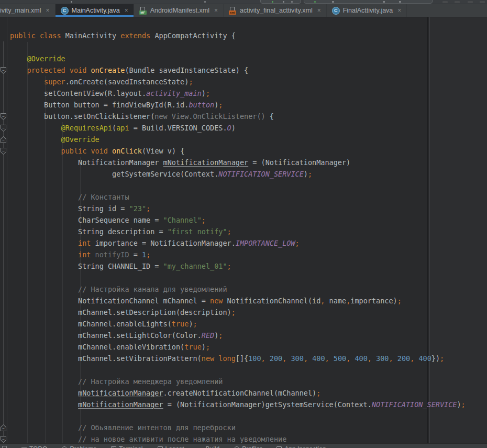 The image size is (487, 448). Describe the element at coordinates (367, 10) in the screenshot. I see `tab-FinalActtivity.java: CFinalActtivity.java×` at that location.